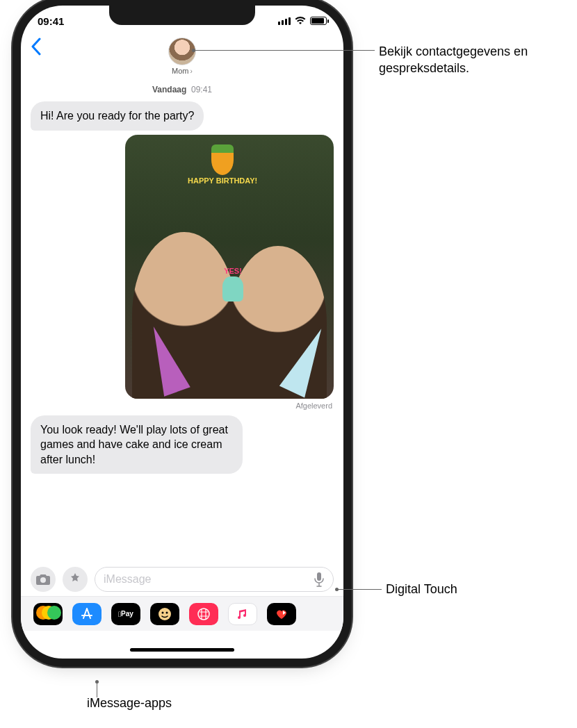 This screenshot has width=577, height=728. What do you see at coordinates (127, 579) in the screenshot?
I see `input-placeholder: iMessage` at bounding box center [127, 579].